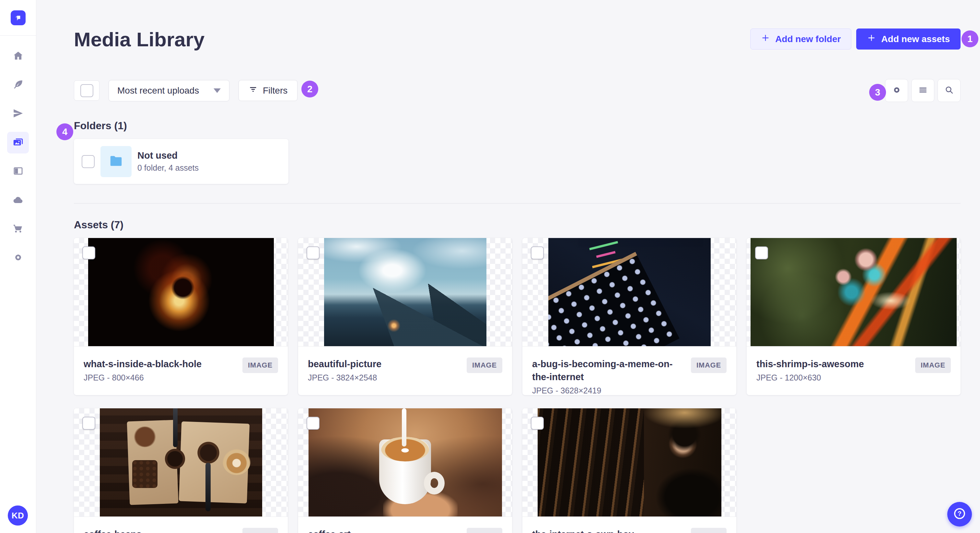 Image resolution: width=980 pixels, height=533 pixels. Describe the element at coordinates (168, 161) in the screenshot. I see `folder-info: Not used 0 folder, 4 assets` at that location.